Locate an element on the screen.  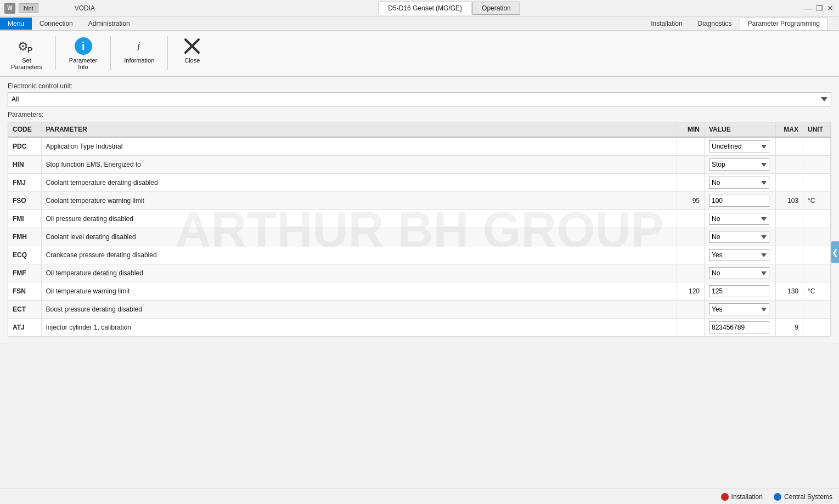
row-code: FSO is located at coordinates (25, 201).